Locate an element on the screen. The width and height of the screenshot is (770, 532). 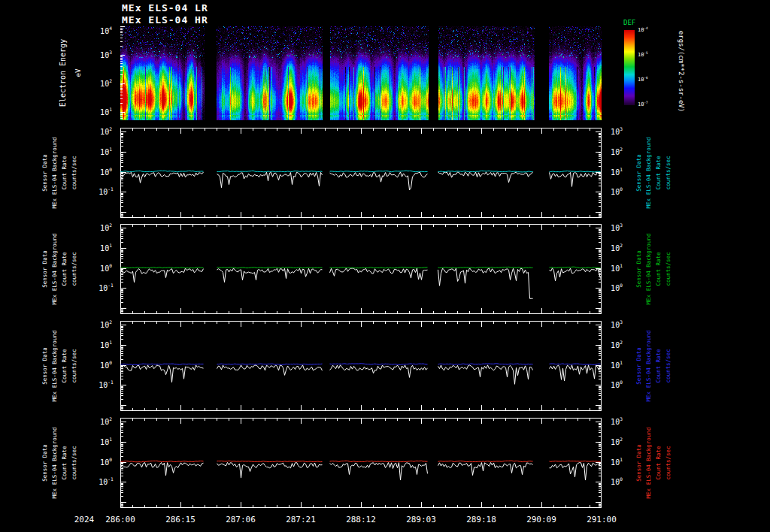
spectrogram-y-tick-label: 104 is located at coordinates (106, 30).